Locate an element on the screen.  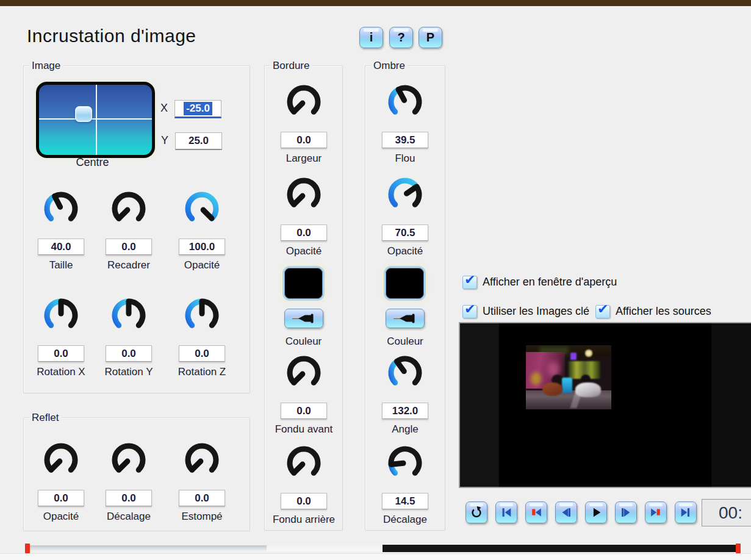
skip-end-button is located at coordinates (686, 512).